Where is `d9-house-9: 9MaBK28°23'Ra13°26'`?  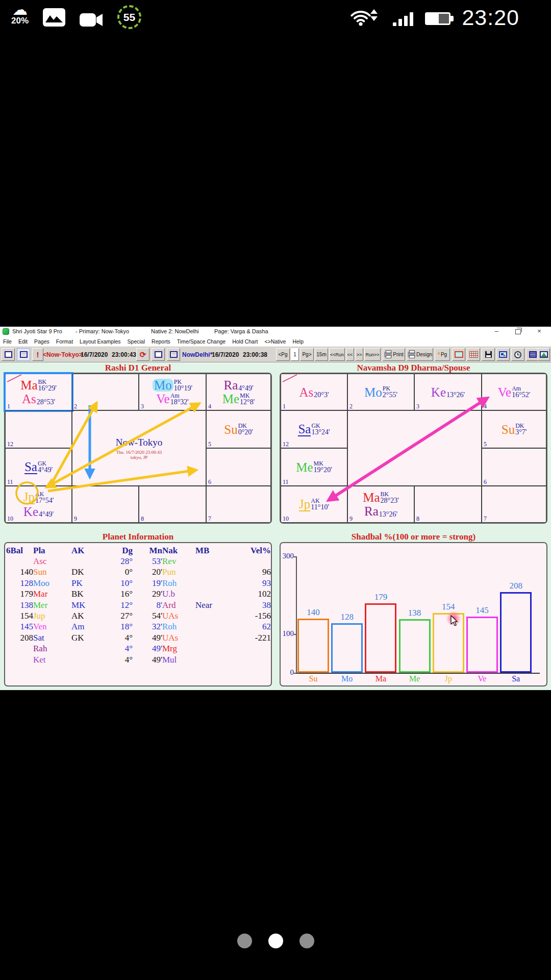 d9-house-9: 9MaBK28°23'Ra13°26' is located at coordinates (381, 504).